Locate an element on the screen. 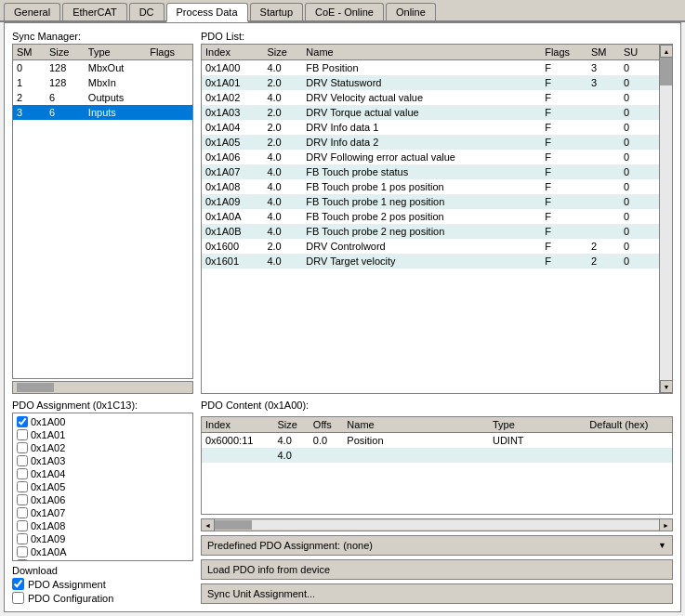  tab-process-data: Process Data is located at coordinates (207, 13).